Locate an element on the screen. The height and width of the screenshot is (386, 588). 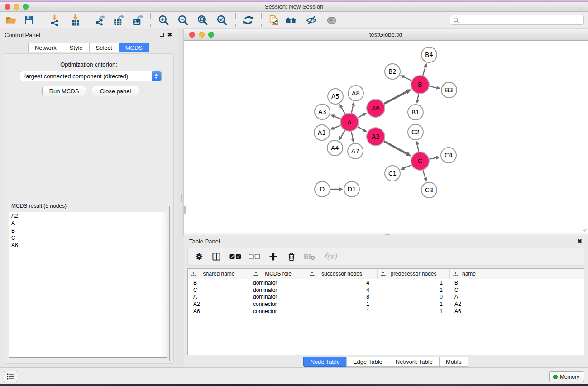
table-row: A6connector11A6 is located at coordinates (386, 311).